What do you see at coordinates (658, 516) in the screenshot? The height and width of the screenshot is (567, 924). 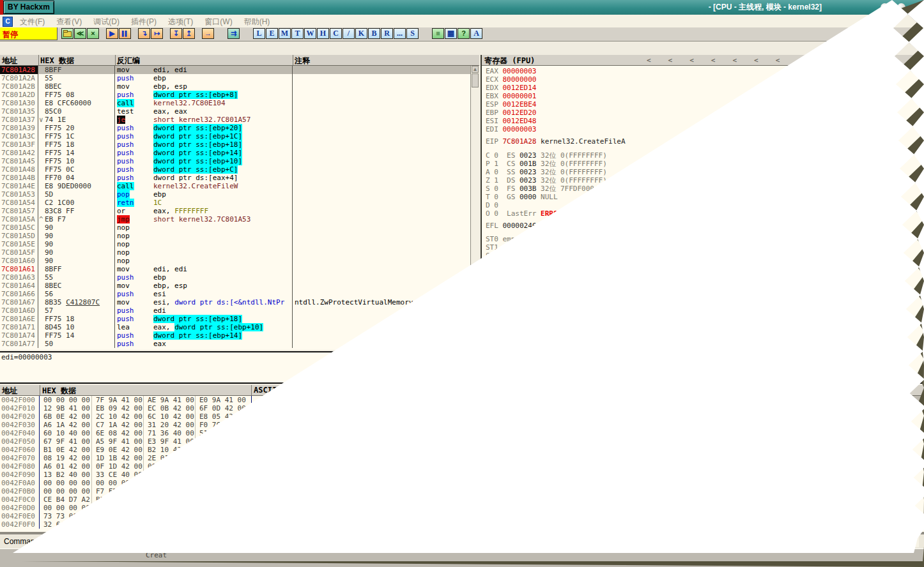 I see `stack-row: 0012EC1CCCBD5CE2` at bounding box center [658, 516].